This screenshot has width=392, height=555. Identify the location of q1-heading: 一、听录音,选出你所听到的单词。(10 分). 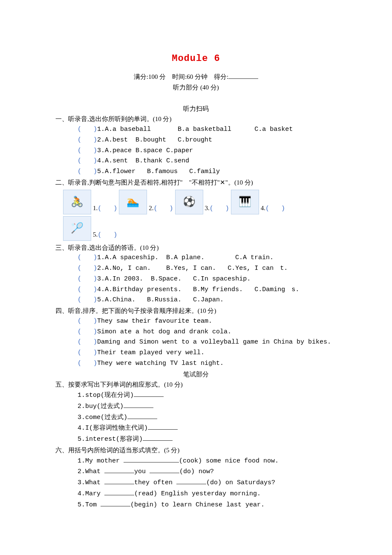
(196, 119).